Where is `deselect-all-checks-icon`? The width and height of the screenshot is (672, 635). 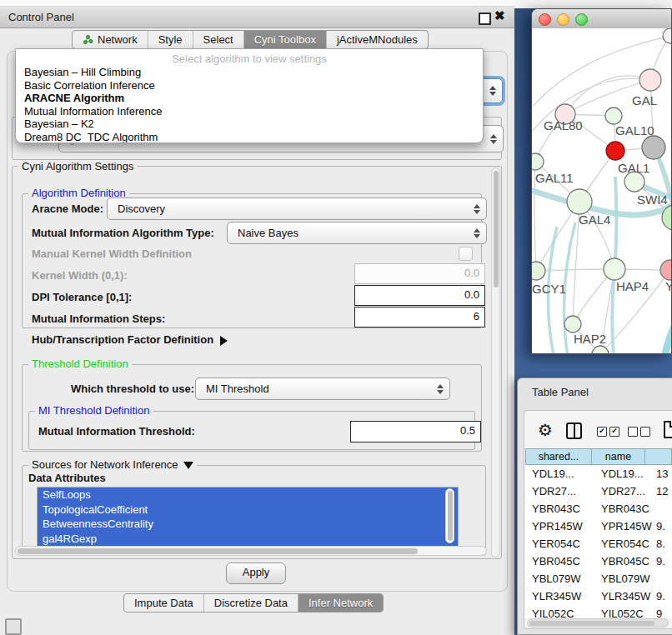 deselect-all-checks-icon is located at coordinates (639, 432).